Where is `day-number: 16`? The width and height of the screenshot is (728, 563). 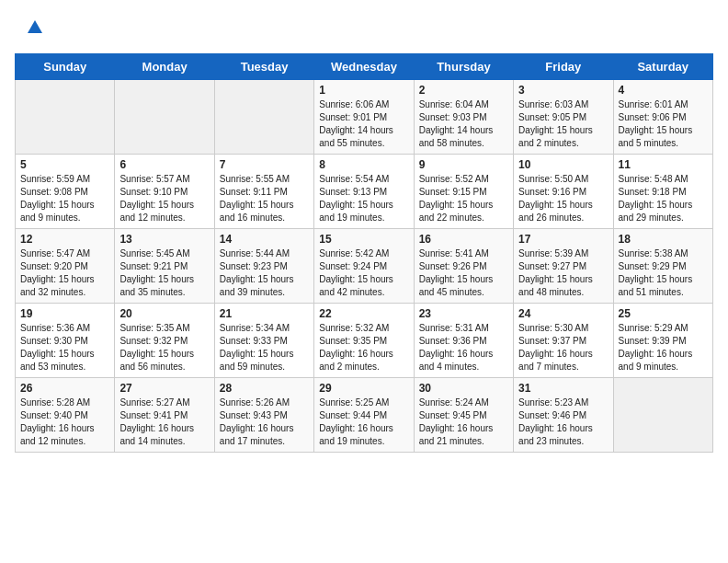 day-number: 16 is located at coordinates (463, 239).